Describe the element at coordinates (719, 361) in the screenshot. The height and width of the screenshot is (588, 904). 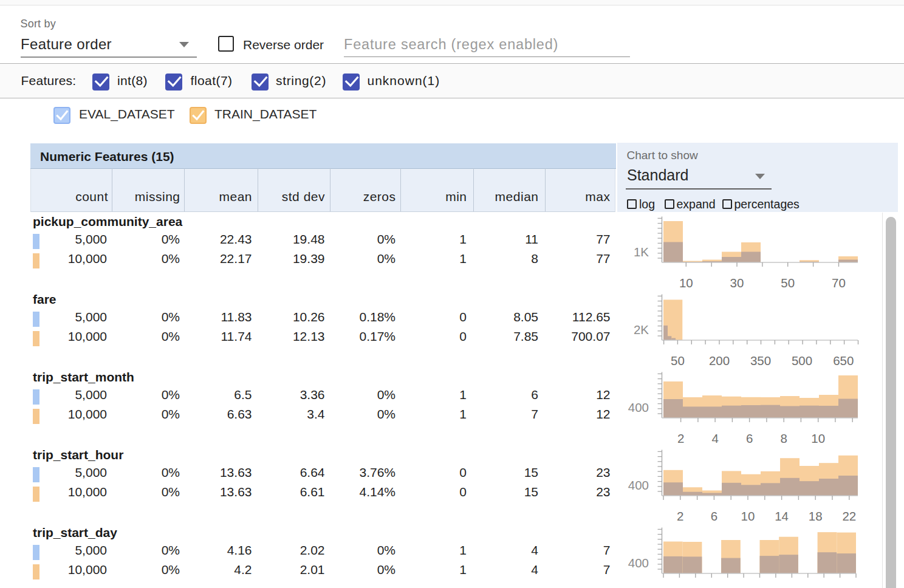
I see `svg-text: 200` at that location.